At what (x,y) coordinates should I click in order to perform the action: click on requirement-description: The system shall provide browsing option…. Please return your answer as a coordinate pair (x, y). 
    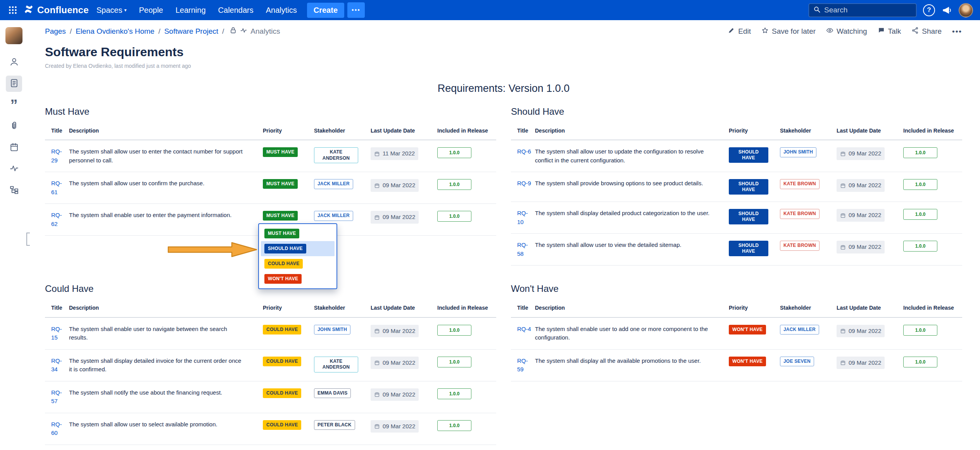
    Looking at the image, I should click on (632, 187).